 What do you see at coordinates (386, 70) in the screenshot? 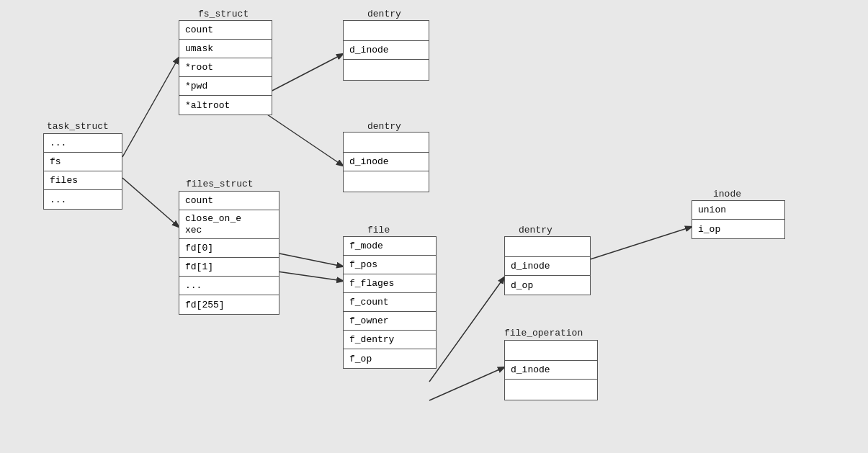
I see `dentry1-empty2` at bounding box center [386, 70].